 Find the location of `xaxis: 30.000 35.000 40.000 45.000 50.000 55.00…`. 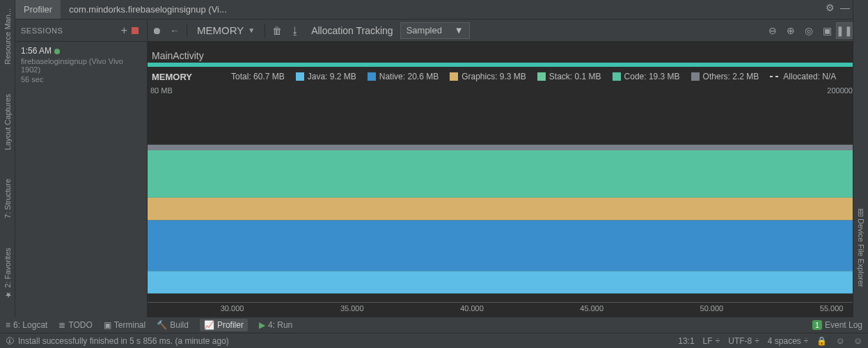

xaxis: 30.000 35.000 40.000 45.000 50.000 55.00… is located at coordinates (500, 310).